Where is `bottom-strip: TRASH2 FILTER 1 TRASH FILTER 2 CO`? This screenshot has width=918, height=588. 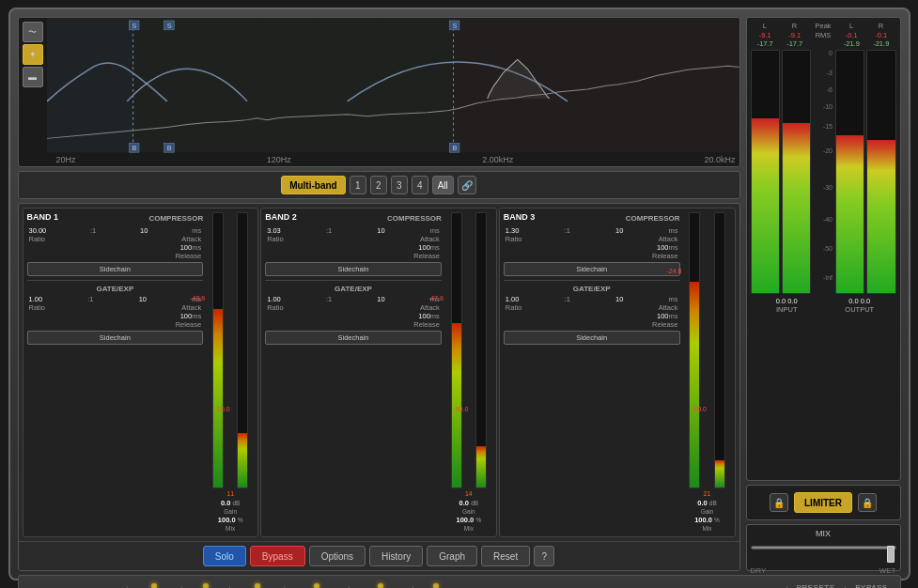 bottom-strip: TRASH2 FILTER 1 TRASH FILTER 2 CO is located at coordinates (459, 581).